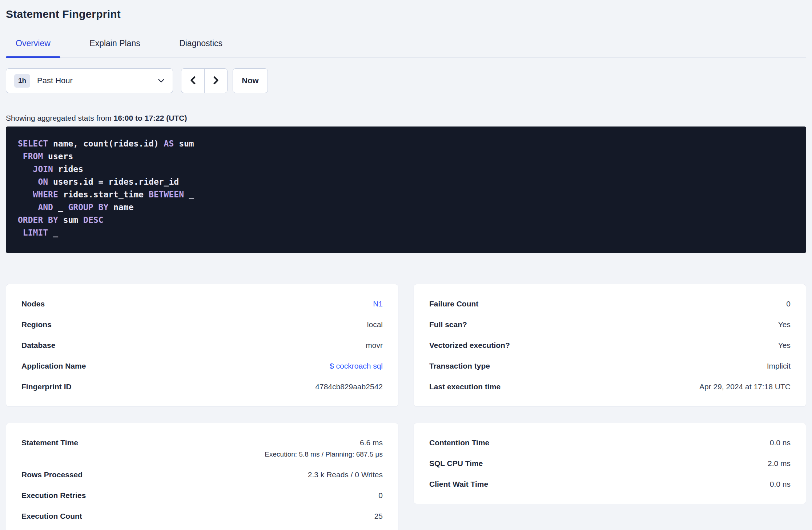 The height and width of the screenshot is (530, 812). What do you see at coordinates (33, 144) in the screenshot?
I see `sql-keyword: SELECT` at bounding box center [33, 144].